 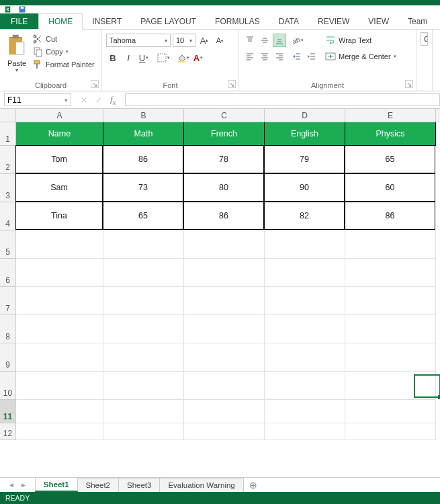 I want to click on cell-A10, so click(x=60, y=386).